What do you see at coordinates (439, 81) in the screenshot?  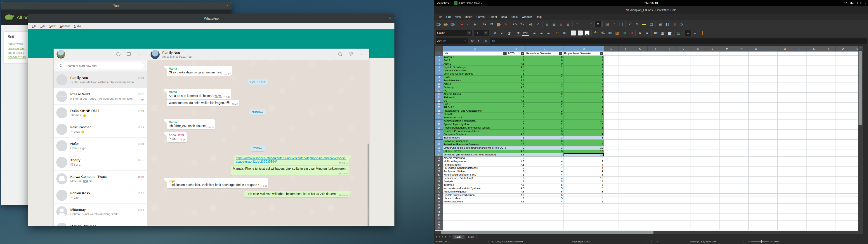 I see `row-header: 9` at bounding box center [439, 81].